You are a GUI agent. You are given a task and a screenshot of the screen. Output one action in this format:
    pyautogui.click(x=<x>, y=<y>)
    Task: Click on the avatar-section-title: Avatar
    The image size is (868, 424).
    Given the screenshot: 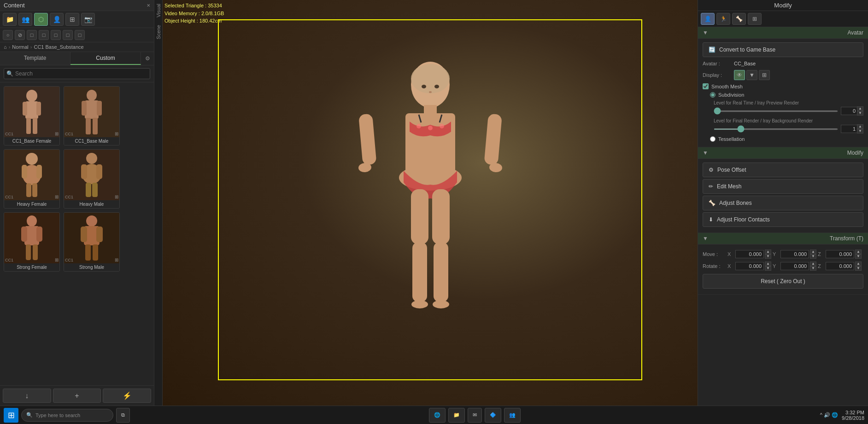 What is the action you would take?
    pyautogui.click(x=856, y=33)
    